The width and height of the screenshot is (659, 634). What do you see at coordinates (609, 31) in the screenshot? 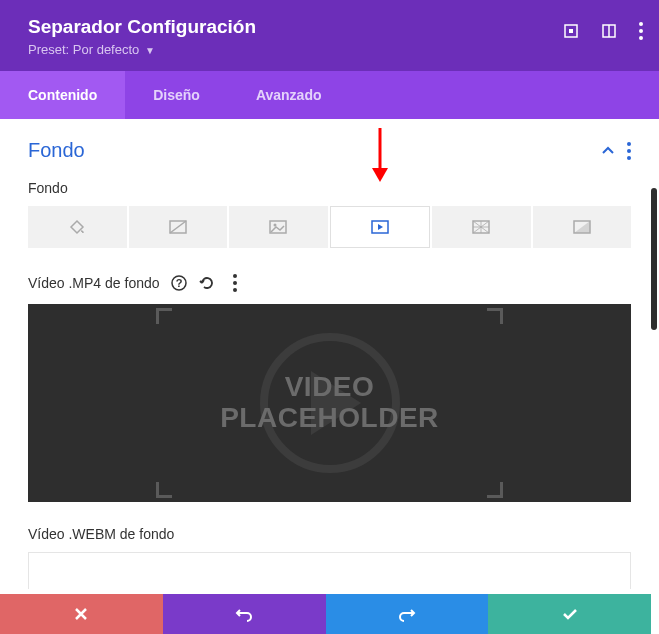
I see `expand-icon` at bounding box center [609, 31].